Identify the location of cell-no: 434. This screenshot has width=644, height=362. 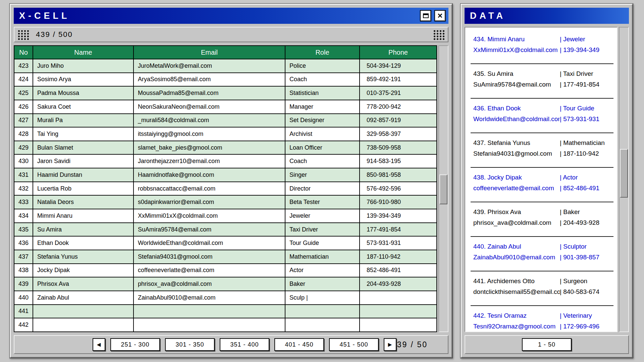
(23, 216).